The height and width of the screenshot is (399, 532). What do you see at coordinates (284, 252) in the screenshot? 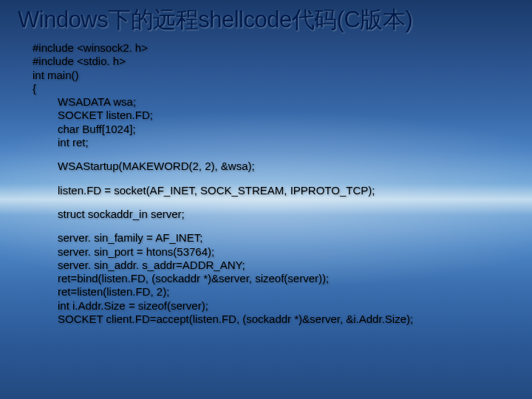
I see `code-line: server. sin_port = htons(53764);` at bounding box center [284, 252].